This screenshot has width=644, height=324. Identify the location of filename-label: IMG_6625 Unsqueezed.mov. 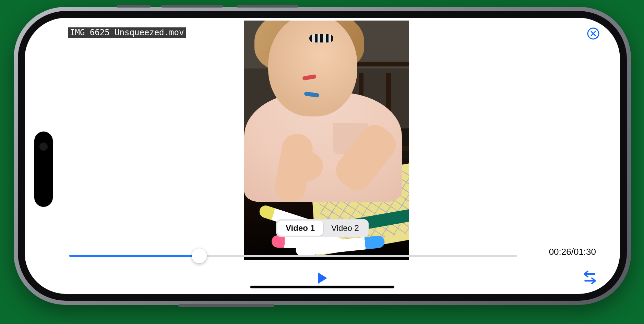
(127, 33).